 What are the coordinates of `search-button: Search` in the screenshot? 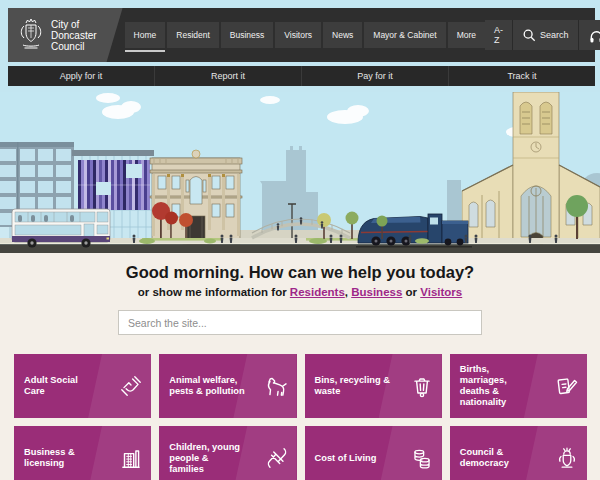 It's located at (545, 35).